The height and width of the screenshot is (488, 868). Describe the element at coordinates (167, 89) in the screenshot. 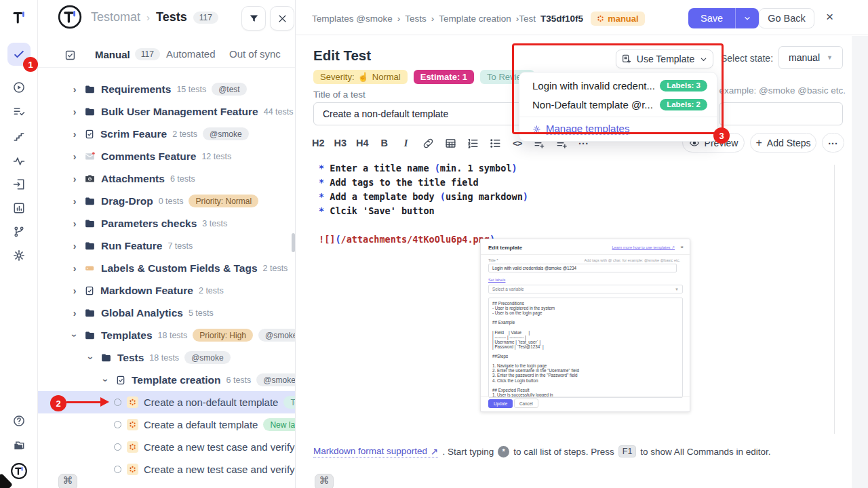

I see `tree-suite-item: ›Requirements15 tests@test` at that location.